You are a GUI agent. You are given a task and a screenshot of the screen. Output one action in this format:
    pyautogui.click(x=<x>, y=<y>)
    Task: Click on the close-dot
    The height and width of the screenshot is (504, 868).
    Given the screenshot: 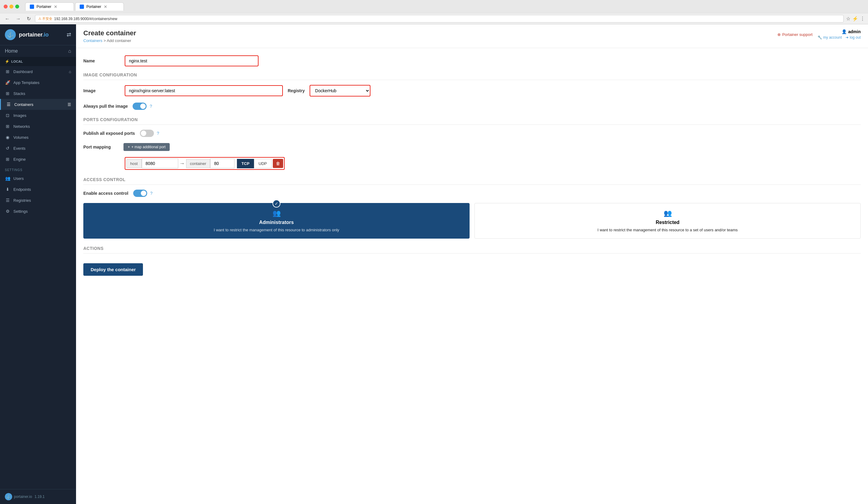 What is the action you would take?
    pyautogui.click(x=6, y=7)
    